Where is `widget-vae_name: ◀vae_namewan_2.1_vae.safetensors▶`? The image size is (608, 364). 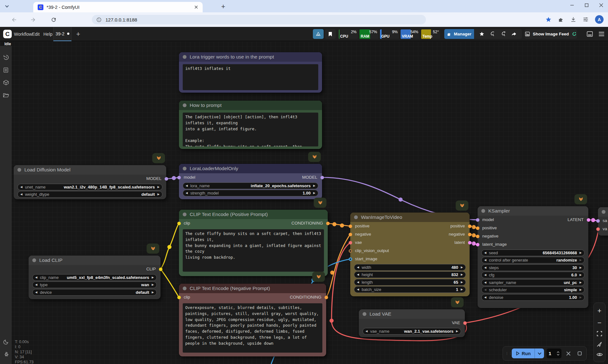 widget-vae_name: ◀vae_namewan_2.1_vae.safetensors▶ is located at coordinates (412, 331).